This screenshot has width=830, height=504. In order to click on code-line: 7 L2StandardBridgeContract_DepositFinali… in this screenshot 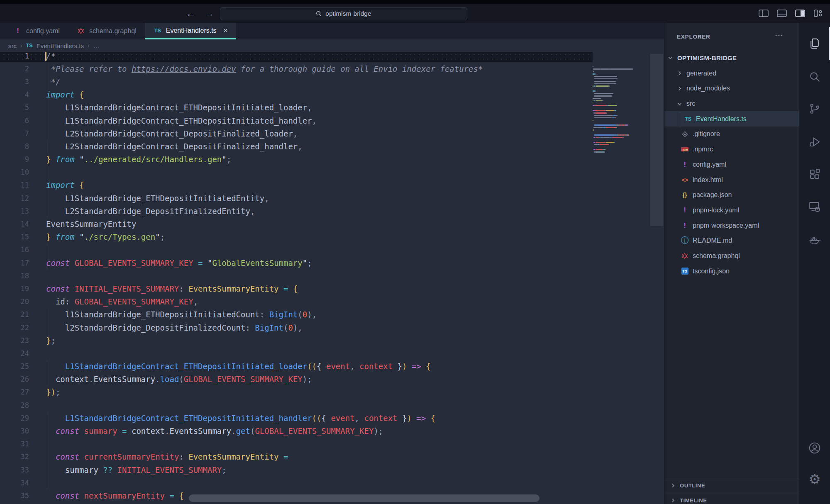, I will do `click(332, 134)`.